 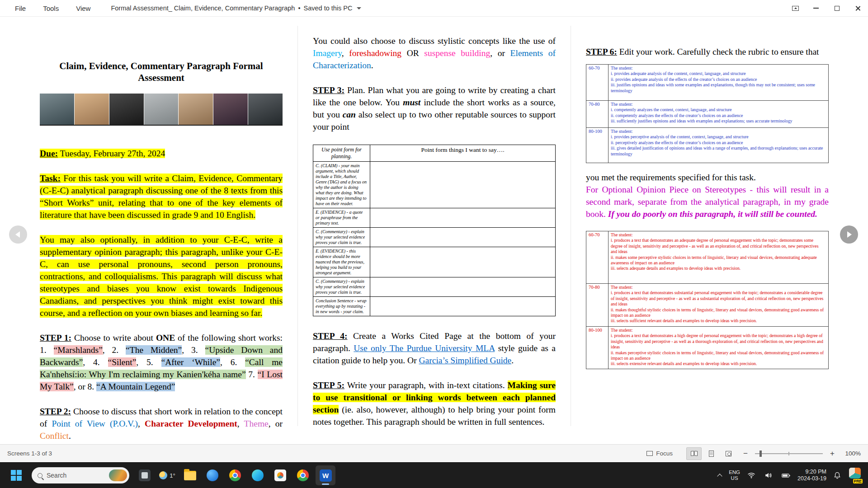 I want to click on text-segment: “Marshlands”, so click(x=78, y=350).